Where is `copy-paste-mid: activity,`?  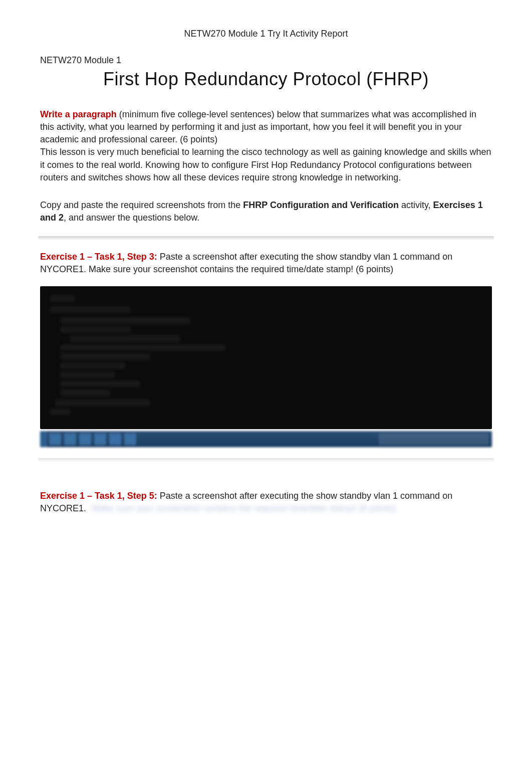
copy-paste-mid: activity, is located at coordinates (416, 205).